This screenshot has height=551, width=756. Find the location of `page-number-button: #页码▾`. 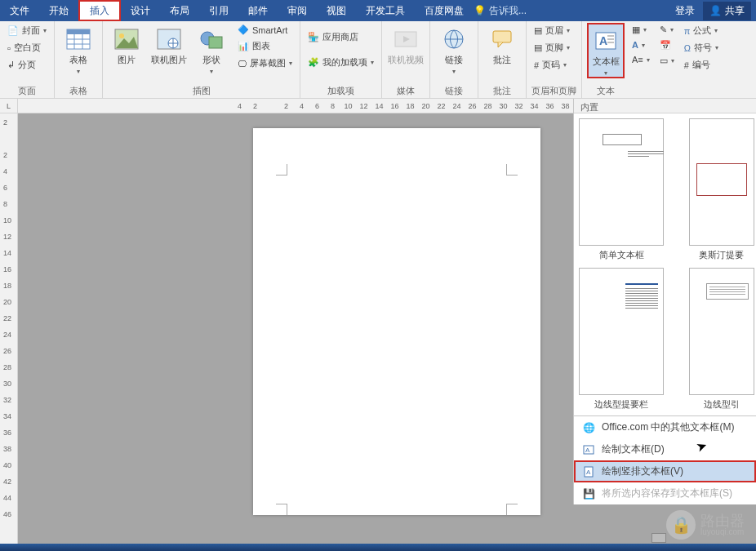

page-number-button: #页码▾ is located at coordinates (552, 65).